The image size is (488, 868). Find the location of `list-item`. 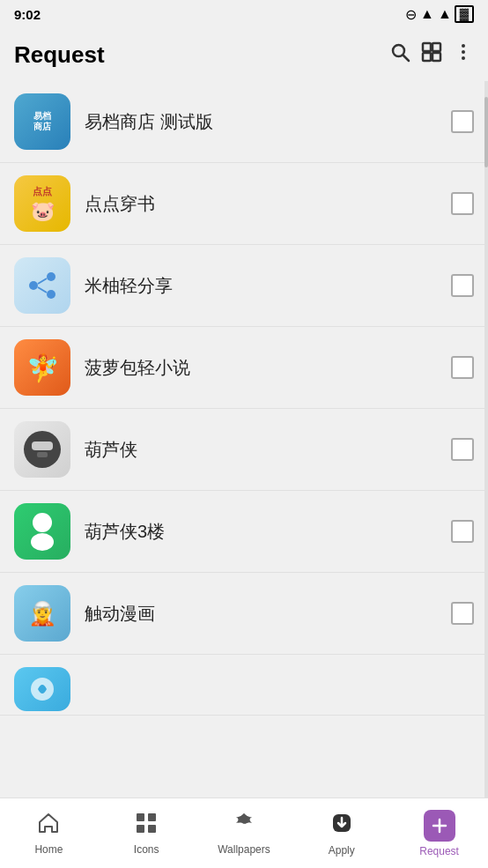

list-item is located at coordinates (244, 686).